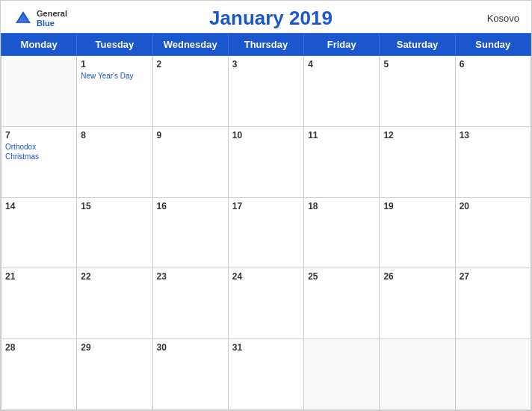  I want to click on logo-text: General Blue, so click(52, 18).